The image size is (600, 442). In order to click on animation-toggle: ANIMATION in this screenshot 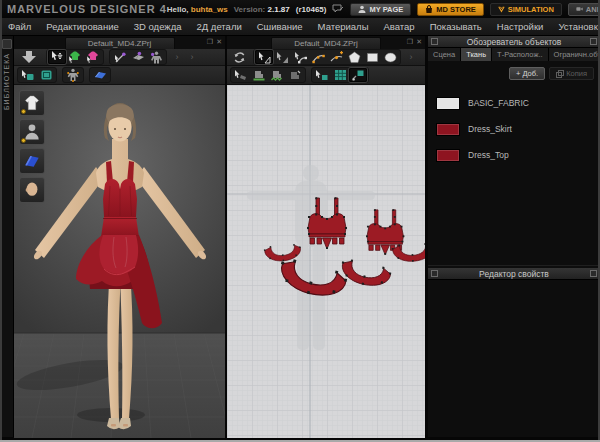, I will do `click(584, 10)`.